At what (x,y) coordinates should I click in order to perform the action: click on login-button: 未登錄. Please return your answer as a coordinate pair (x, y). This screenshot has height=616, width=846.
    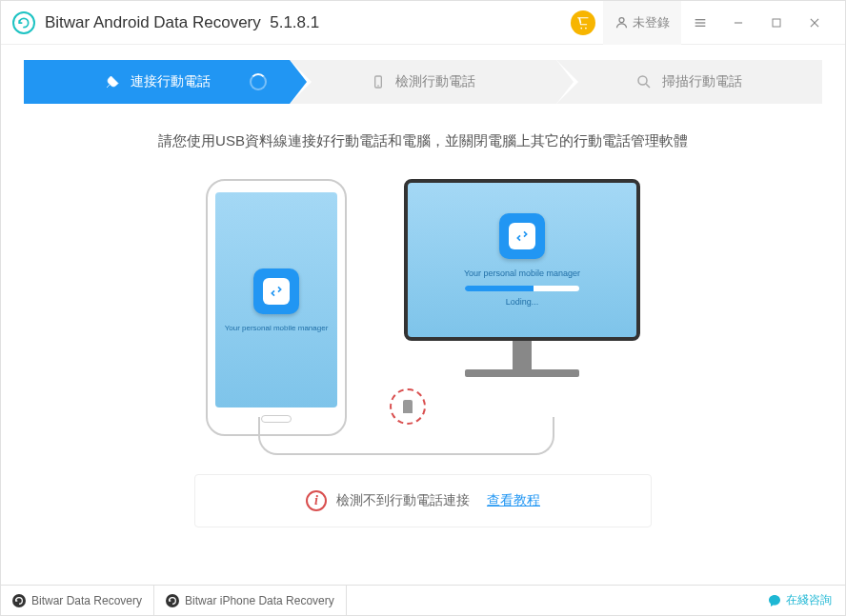
    Looking at the image, I should click on (642, 23).